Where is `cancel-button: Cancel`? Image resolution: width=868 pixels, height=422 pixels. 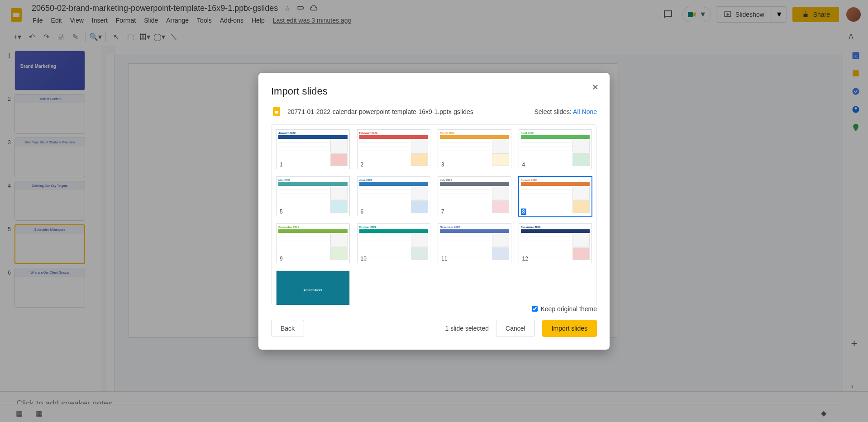
cancel-button: Cancel is located at coordinates (515, 328).